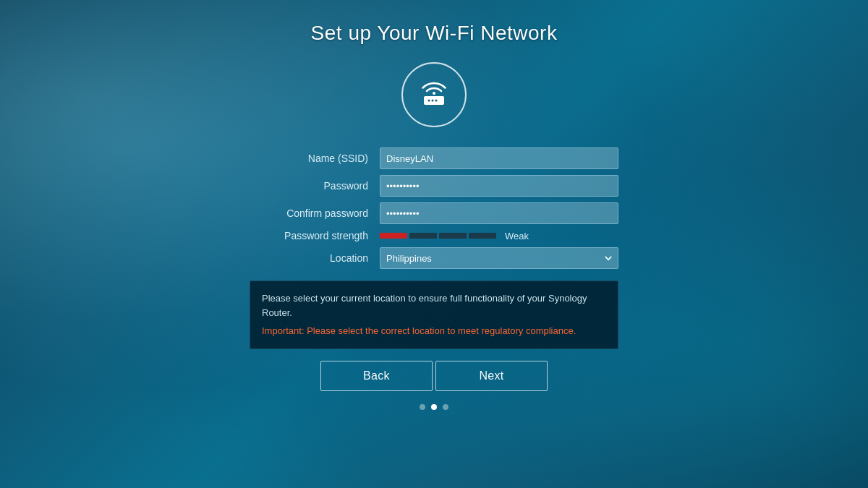 The height and width of the screenshot is (488, 868). What do you see at coordinates (434, 95) in the screenshot?
I see `router-icon-circle` at bounding box center [434, 95].